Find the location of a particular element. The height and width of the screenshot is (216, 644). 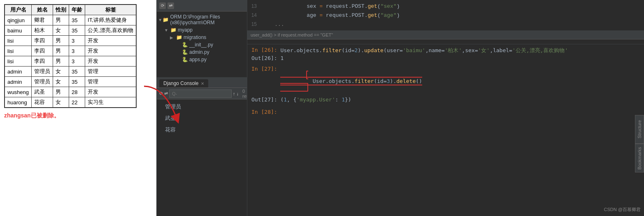

name-line-0: 管理员 is located at coordinates (202, 107).